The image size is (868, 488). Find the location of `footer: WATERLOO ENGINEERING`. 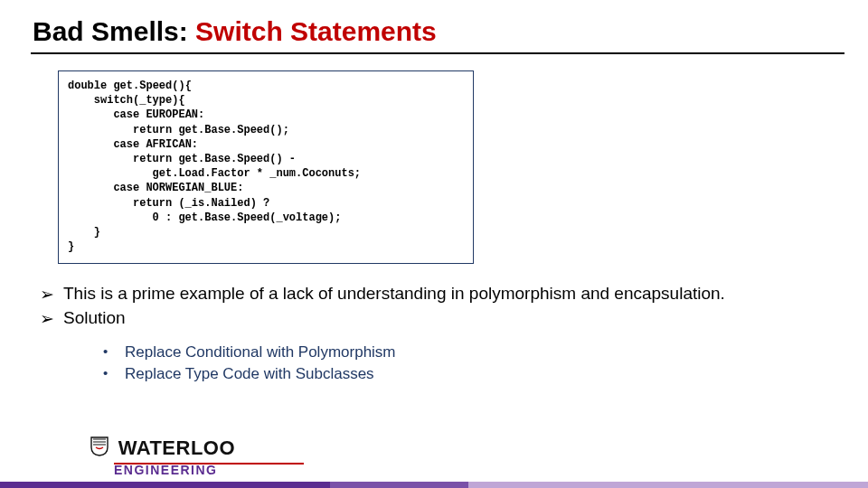

footer: WATERLOO ENGINEERING is located at coordinates (434, 463).